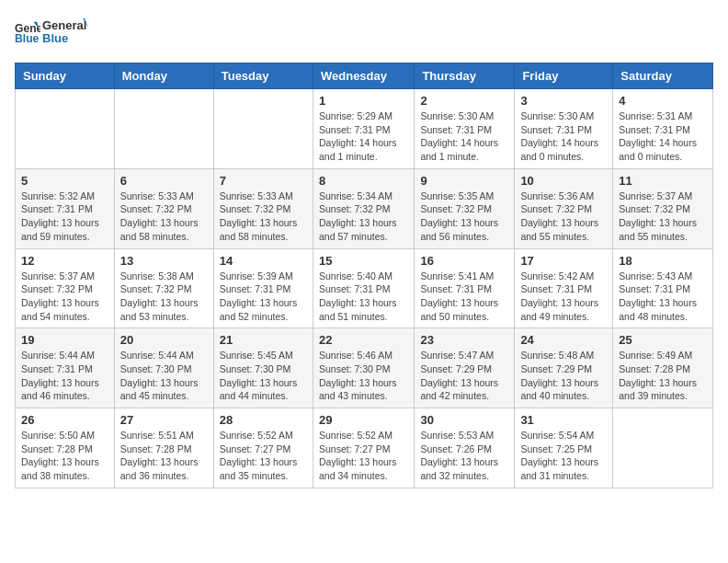 This screenshot has height=563, width=728. What do you see at coordinates (263, 296) in the screenshot?
I see `day-info: Sunrise: 5:39 AM Sunset: 7:31 PM Dayligh…` at bounding box center [263, 296].